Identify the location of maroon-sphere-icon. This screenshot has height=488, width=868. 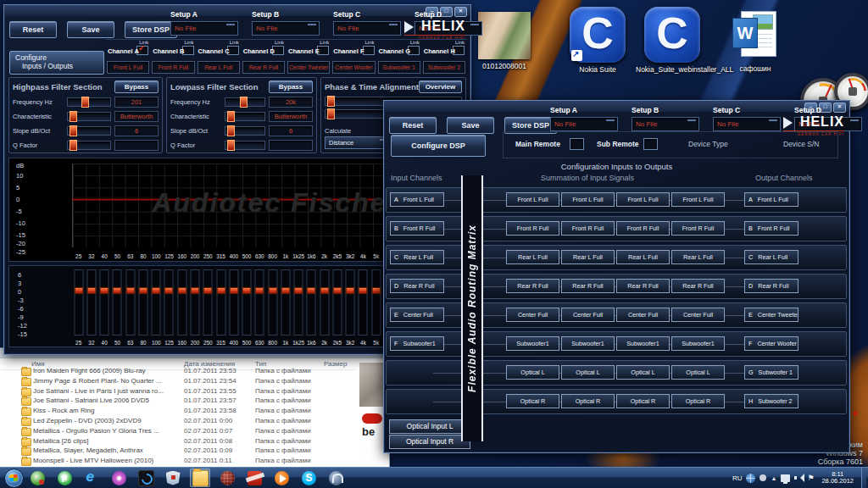
(227, 478).